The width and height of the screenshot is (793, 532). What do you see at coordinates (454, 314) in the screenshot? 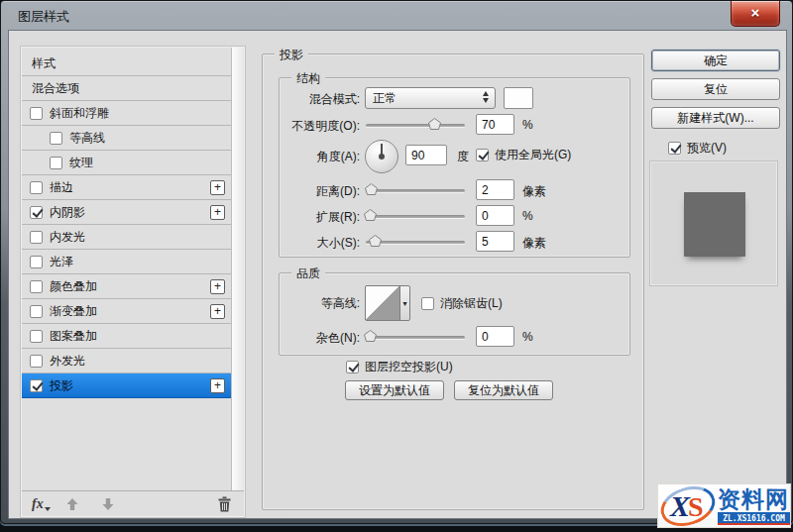
I see `quality-group: 品质 等高线: ▾ 消除锯齿(L) 杂色(N):` at bounding box center [454, 314].